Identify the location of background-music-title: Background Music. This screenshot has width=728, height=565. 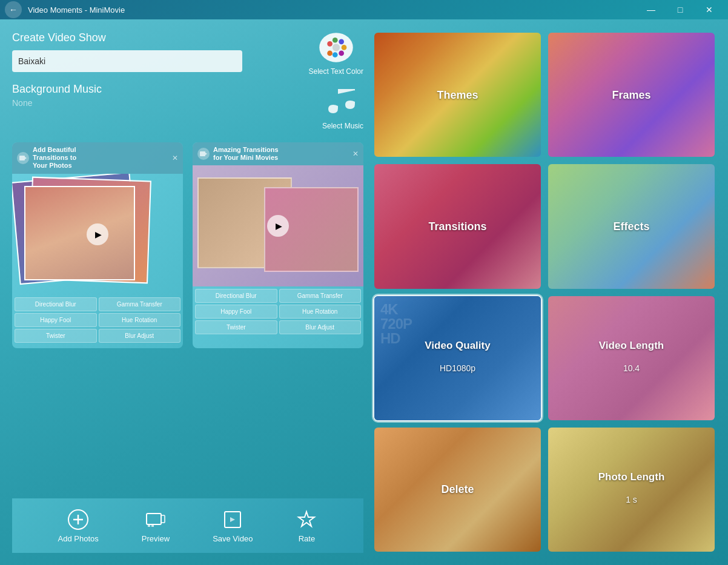
(161, 90).